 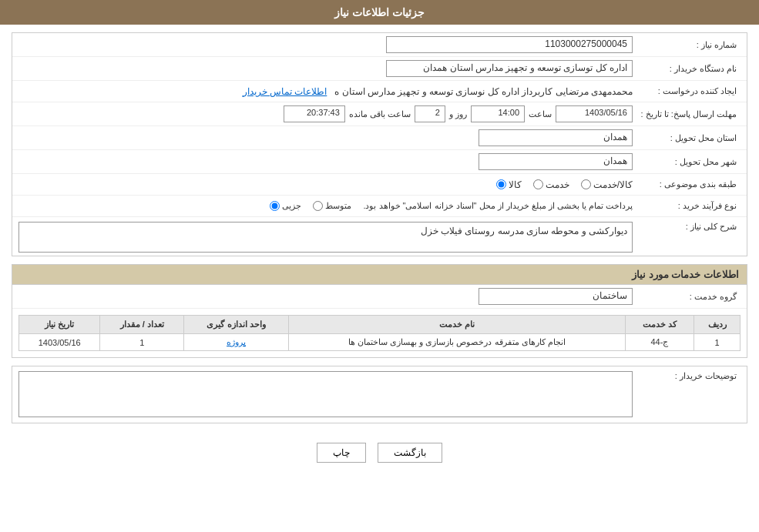 I want to click on creator-row: ایجاد کننده درخواست : محمدمهدی مرتضایی ک…, so click(x=379, y=92).